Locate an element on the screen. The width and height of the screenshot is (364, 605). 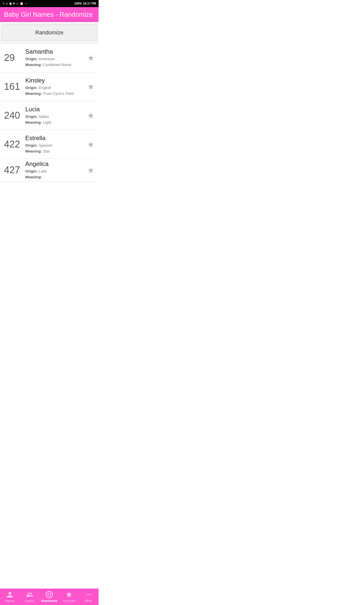
name-title: Estrella is located at coordinates (60, 138).